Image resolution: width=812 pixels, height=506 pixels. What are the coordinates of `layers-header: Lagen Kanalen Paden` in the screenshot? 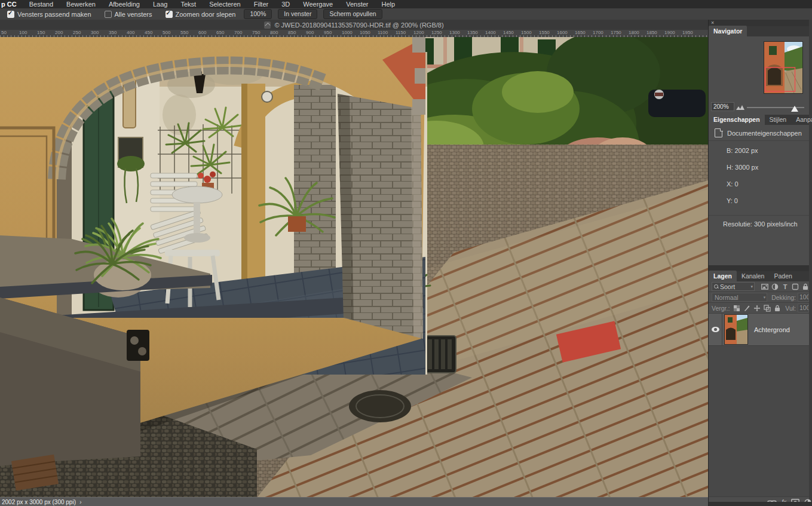 It's located at (759, 276).